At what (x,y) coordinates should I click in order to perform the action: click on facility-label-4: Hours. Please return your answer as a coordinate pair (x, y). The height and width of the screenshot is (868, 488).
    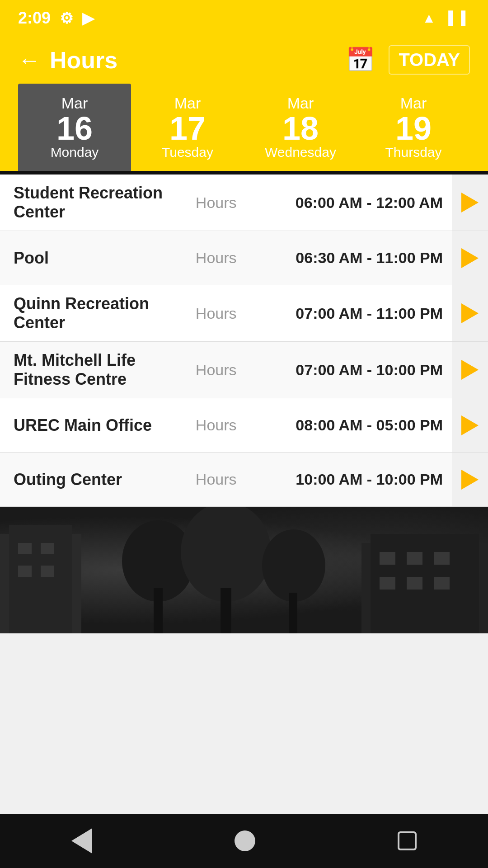
    Looking at the image, I should click on (216, 425).